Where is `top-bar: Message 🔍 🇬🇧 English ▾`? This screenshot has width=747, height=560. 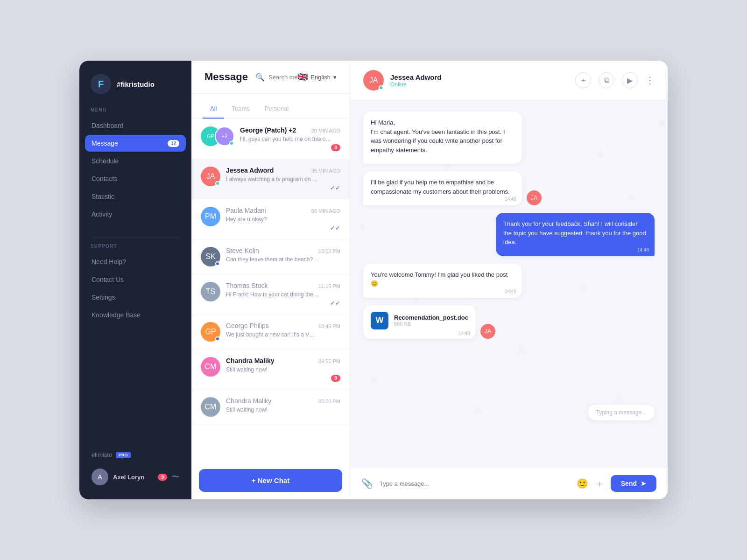
top-bar: Message 🔍 🇬🇧 English ▾ is located at coordinates (271, 77).